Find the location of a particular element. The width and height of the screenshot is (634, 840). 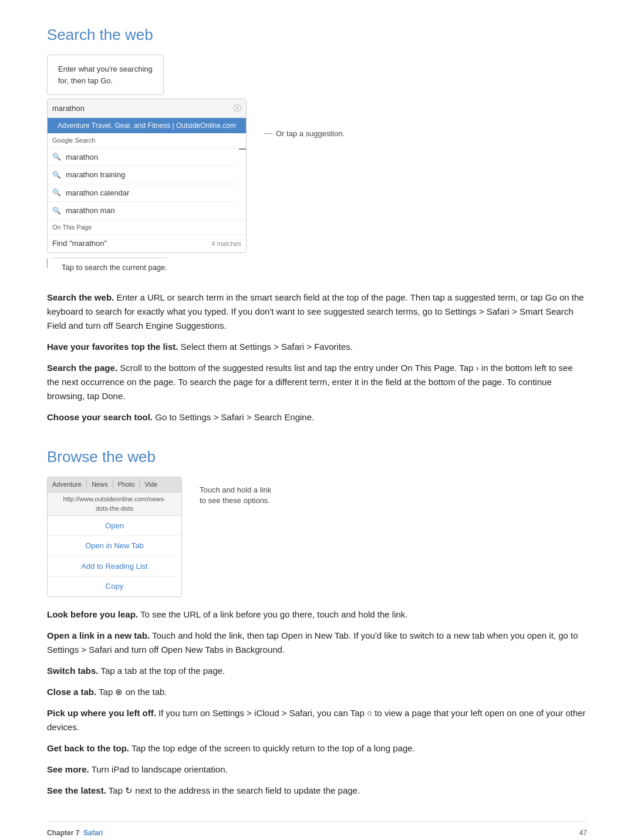

browse-para-2-bold: Open a link in a new tab. is located at coordinates (99, 635).